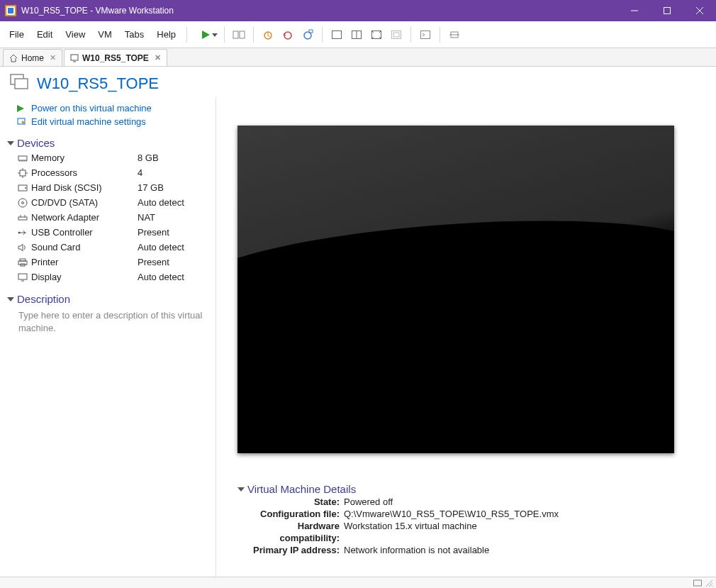 The width and height of the screenshot is (716, 588). What do you see at coordinates (466, 515) in the screenshot?
I see `vm-details-section: Virtual Machine Details State:Powered of…` at bounding box center [466, 515].